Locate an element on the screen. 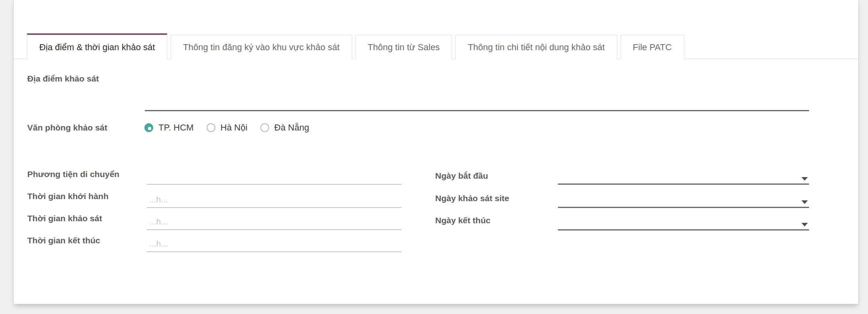 This screenshot has width=868, height=314. input-thoi-gian-khao-sat is located at coordinates (274, 222).